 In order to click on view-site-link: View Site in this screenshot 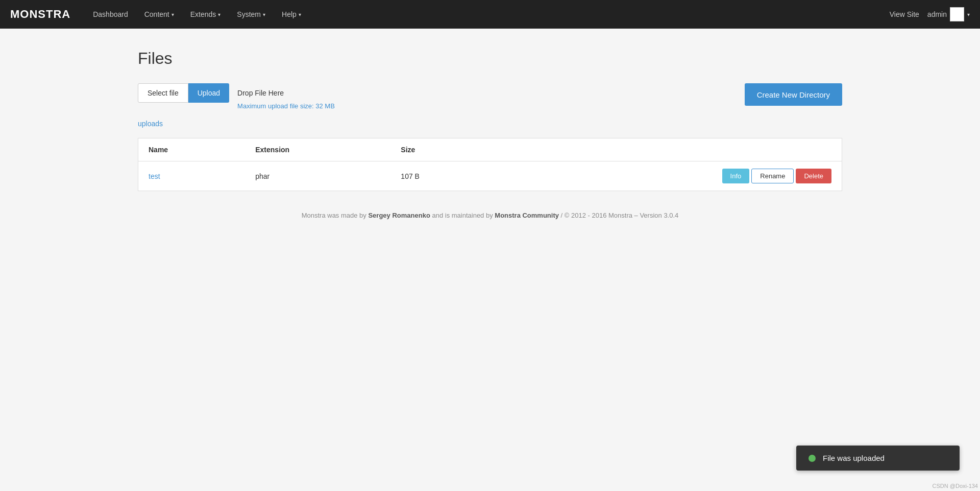, I will do `click(904, 14)`.